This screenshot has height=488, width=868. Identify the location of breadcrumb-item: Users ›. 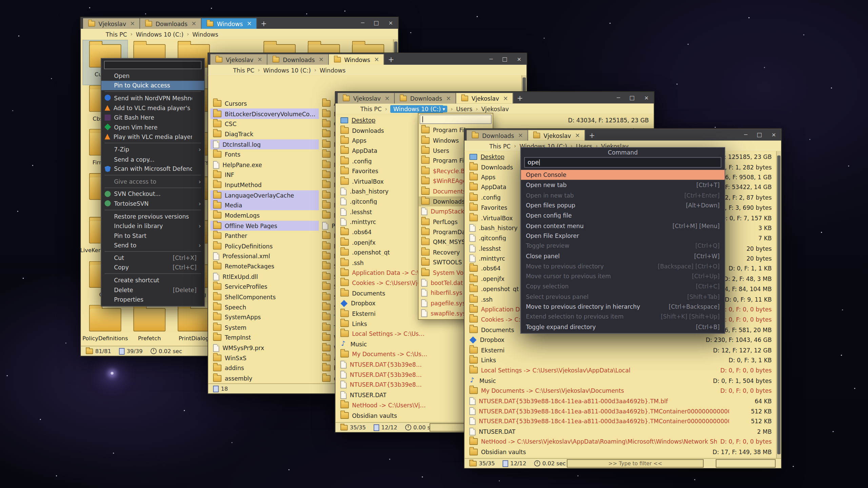
(469, 109).